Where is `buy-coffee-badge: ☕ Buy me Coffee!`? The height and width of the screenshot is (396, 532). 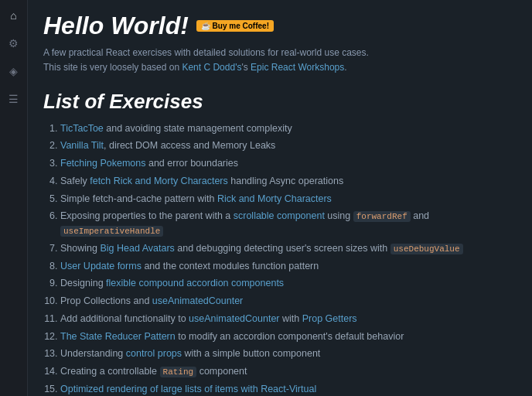 buy-coffee-badge: ☕ Buy me Coffee! is located at coordinates (235, 26).